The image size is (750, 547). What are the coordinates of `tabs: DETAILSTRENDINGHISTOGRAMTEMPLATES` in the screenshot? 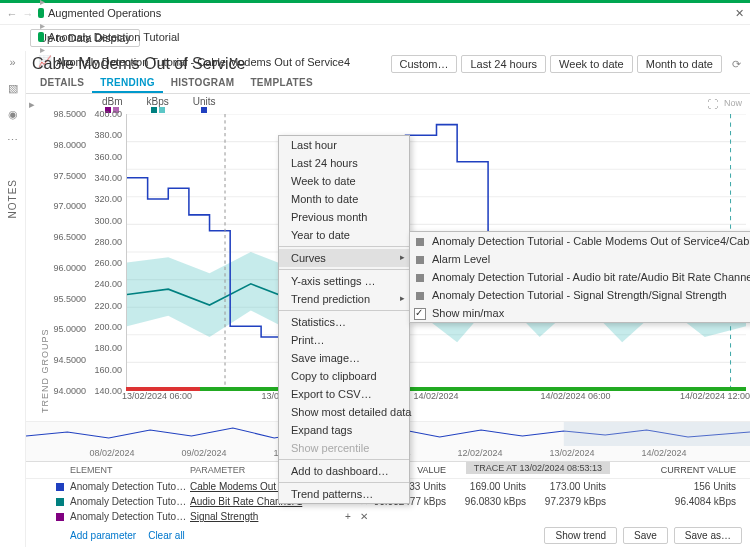 It's located at (388, 84).